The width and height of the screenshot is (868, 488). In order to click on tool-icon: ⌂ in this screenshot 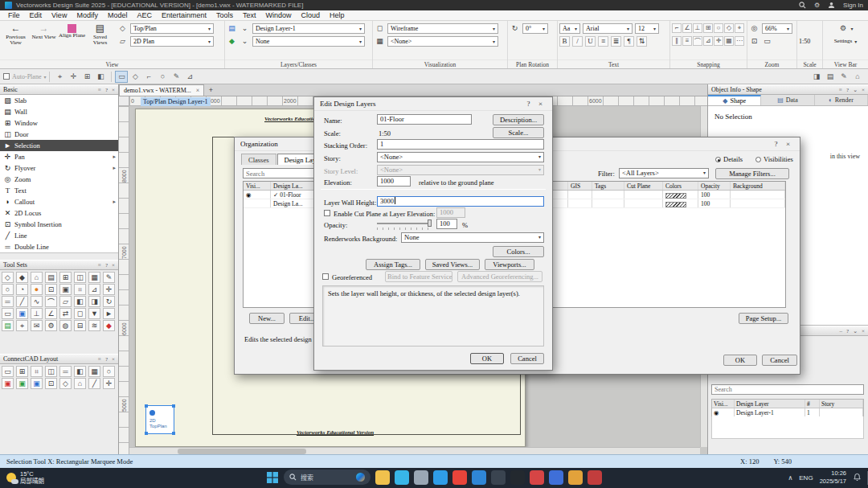, I will do `click(80, 383)`.